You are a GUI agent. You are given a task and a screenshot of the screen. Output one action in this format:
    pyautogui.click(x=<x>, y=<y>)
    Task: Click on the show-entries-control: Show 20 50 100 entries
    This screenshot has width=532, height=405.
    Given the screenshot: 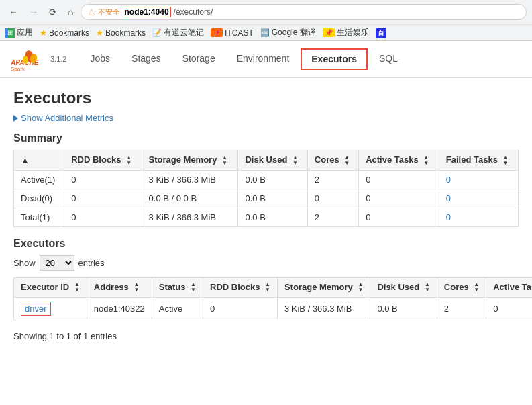 What is the action you would take?
    pyautogui.click(x=266, y=263)
    